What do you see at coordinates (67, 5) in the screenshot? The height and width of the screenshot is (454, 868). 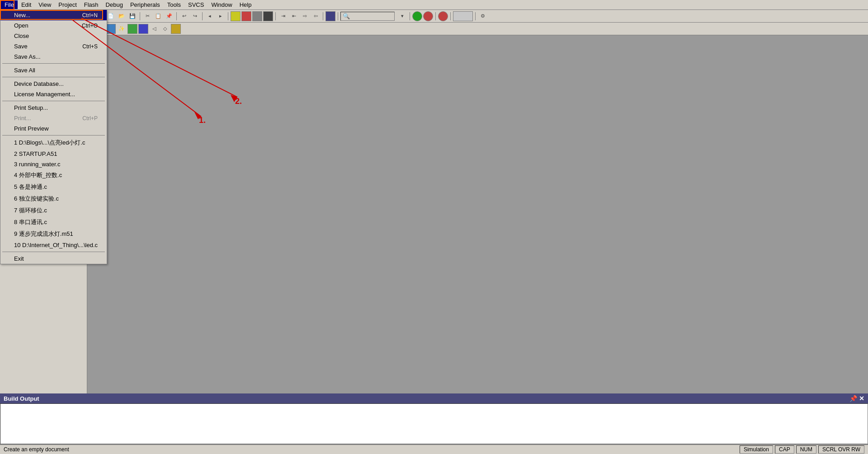 I see `project-menu-trigger: Project` at bounding box center [67, 5].